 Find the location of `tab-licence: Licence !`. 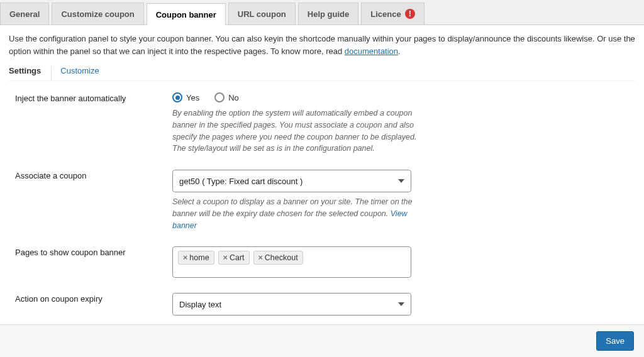

tab-licence: Licence ! is located at coordinates (392, 14).